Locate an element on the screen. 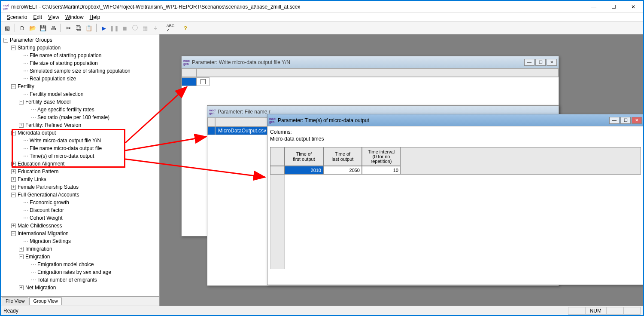 This screenshot has height=316, width=644. tree-item: File size of starting population is located at coordinates (64, 63).